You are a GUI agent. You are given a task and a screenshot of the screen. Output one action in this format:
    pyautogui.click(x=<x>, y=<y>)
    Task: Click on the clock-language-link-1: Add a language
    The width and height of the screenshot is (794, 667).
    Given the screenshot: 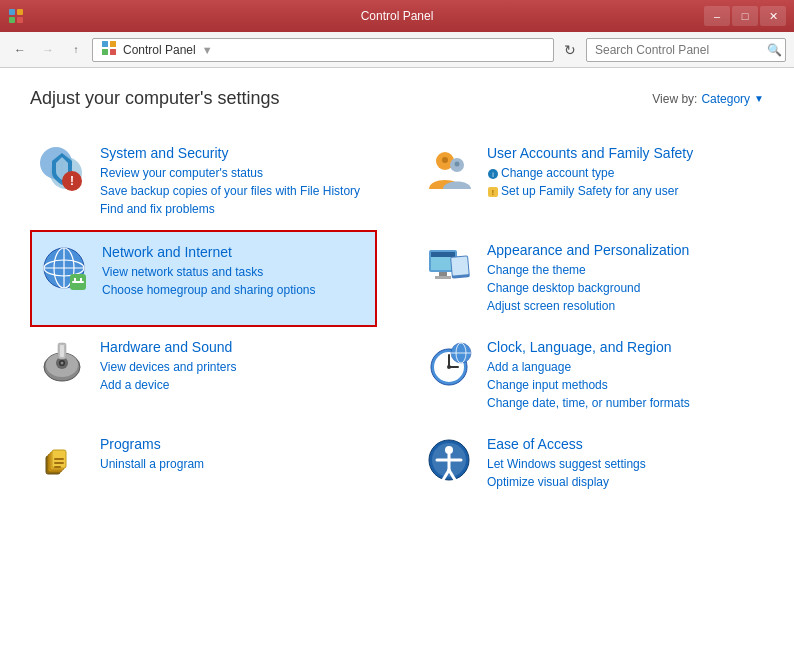 What is the action you would take?
    pyautogui.click(x=622, y=367)
    